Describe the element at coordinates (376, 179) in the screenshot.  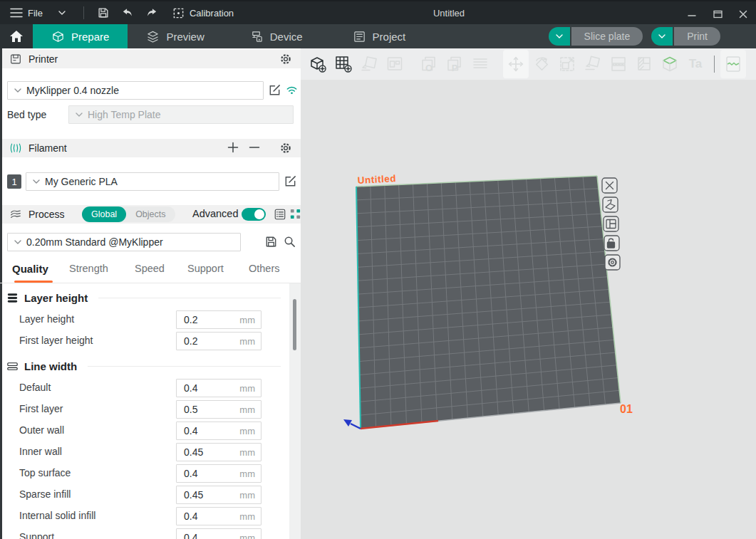
I see `plate-name-label: Untitled` at that location.